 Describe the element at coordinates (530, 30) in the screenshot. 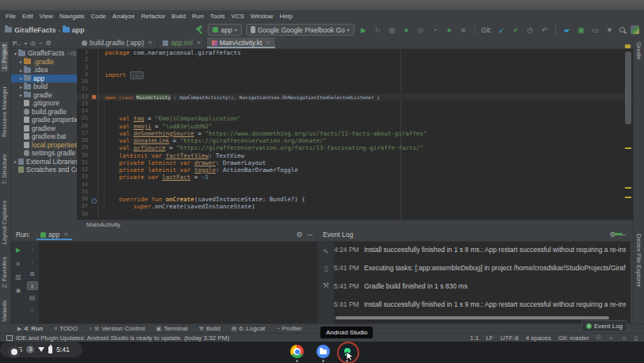

I see `git-history-button: ◷` at that location.